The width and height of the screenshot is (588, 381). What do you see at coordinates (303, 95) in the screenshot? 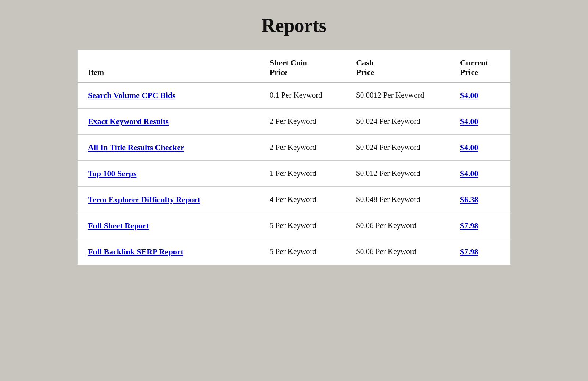
I see `sheet-coin-price-cell: 0.1 Per Keyword` at bounding box center [303, 95].